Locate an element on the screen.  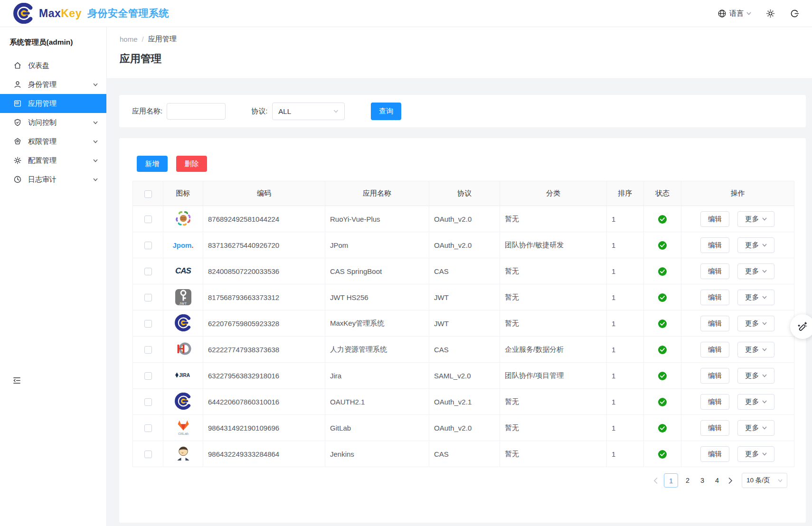
hr-app-icon: H is located at coordinates (183, 349).